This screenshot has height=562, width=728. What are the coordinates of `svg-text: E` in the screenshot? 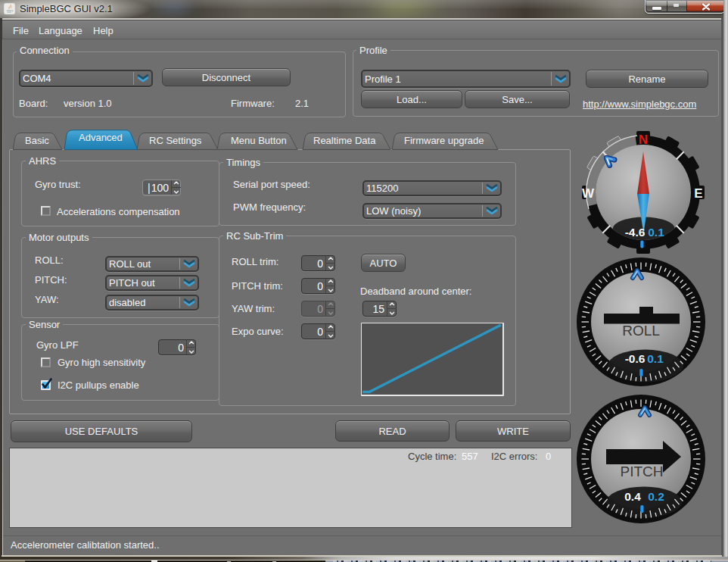 It's located at (698, 194).